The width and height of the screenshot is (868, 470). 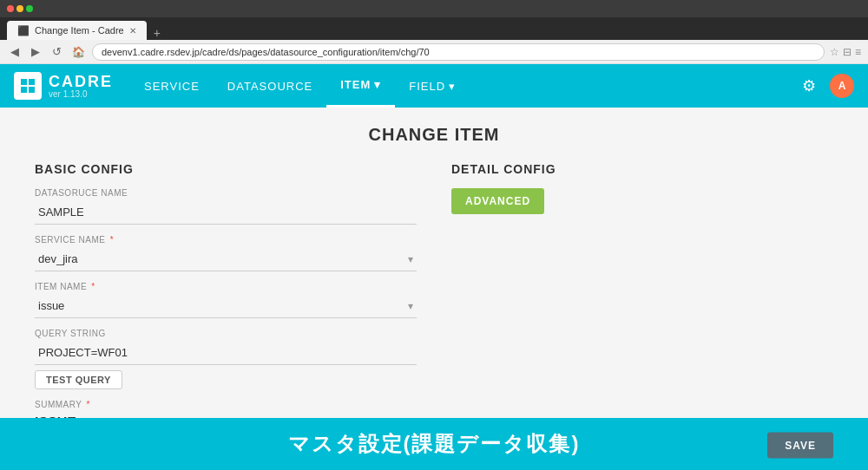 I want to click on item-name-select-wrap: issue ▾, so click(x=226, y=306).